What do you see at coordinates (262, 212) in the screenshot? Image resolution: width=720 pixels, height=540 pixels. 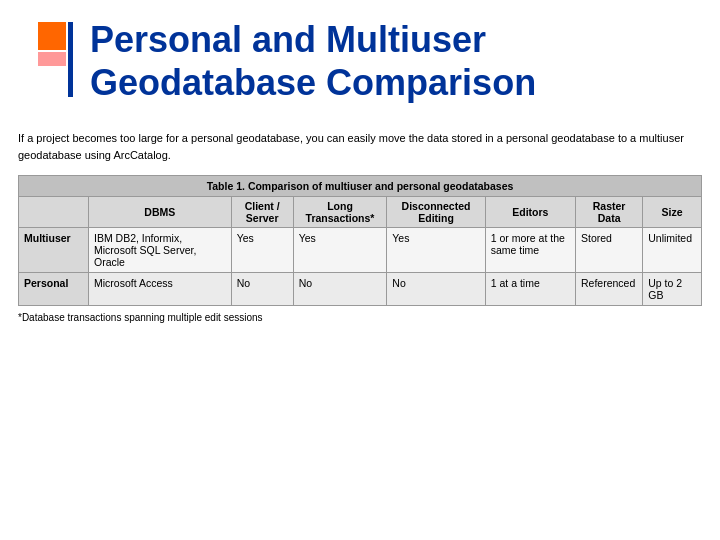 I see `col-header-client-server: Client / Server` at bounding box center [262, 212].